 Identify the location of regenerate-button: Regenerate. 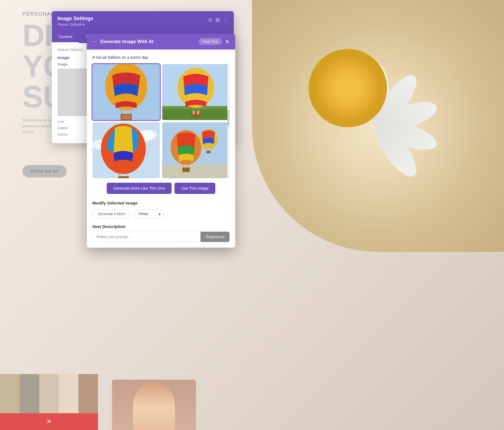
(215, 237).